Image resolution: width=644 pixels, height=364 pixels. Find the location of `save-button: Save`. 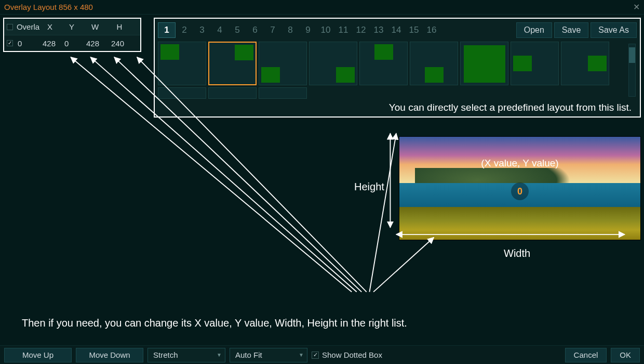

save-button: Save is located at coordinates (571, 30).